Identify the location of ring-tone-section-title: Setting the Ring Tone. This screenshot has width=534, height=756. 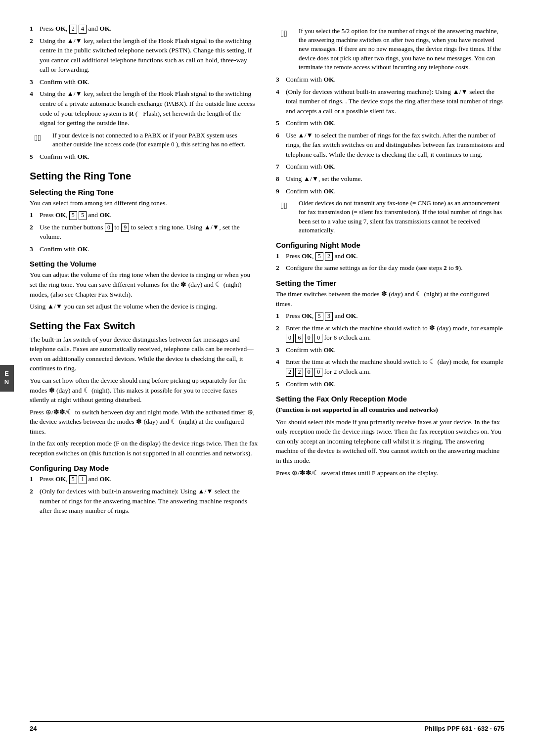
(144, 176).